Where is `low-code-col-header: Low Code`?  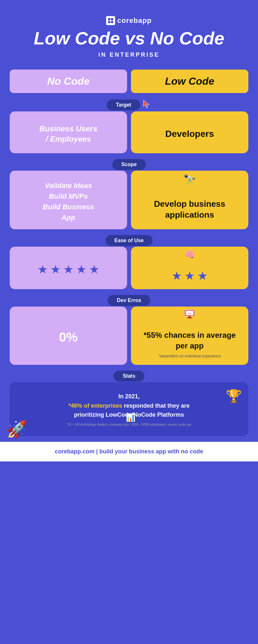 low-code-col-header: Low Code is located at coordinates (190, 81).